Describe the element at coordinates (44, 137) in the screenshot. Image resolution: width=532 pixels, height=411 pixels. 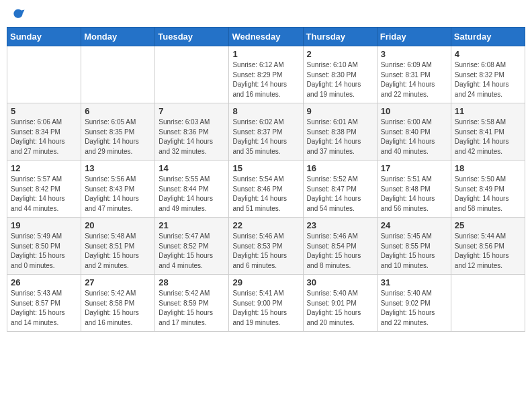
I see `day-info: Sunrise: 6:06 AMSunset: 8:34 PMDaylight:…` at that location.